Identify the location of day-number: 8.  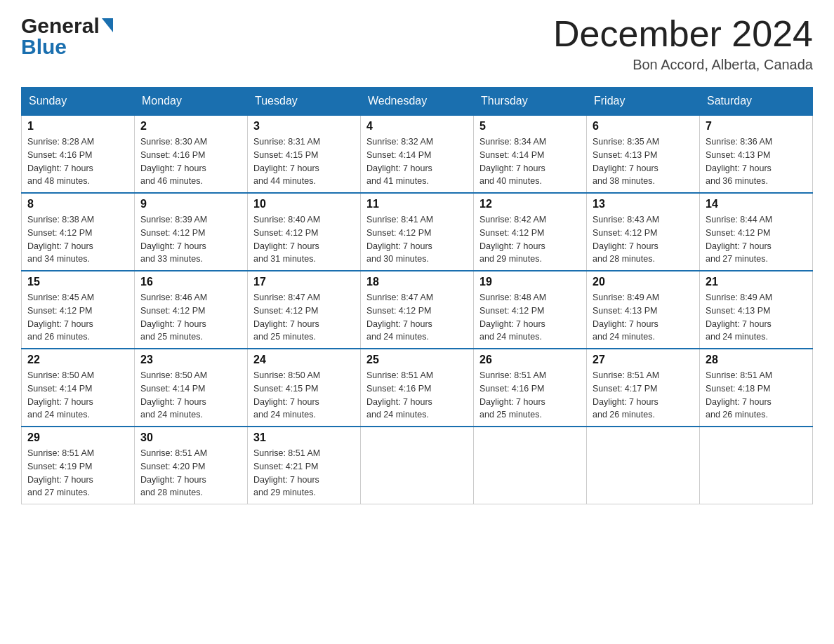
(78, 204).